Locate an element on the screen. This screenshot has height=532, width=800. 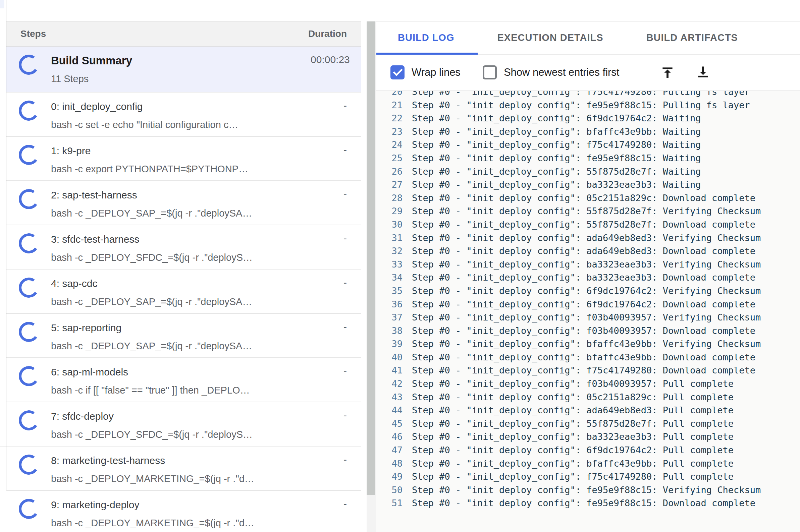
step-row: 3: sfdc-test-harness bash -c _DEPLOY_SFD… is located at coordinates (184, 247).